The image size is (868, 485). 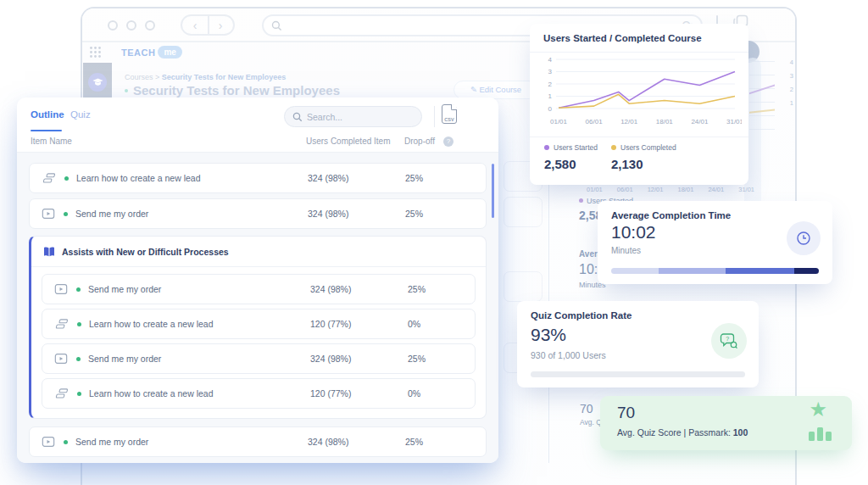 I want to click on clock-chip, so click(x=804, y=238).